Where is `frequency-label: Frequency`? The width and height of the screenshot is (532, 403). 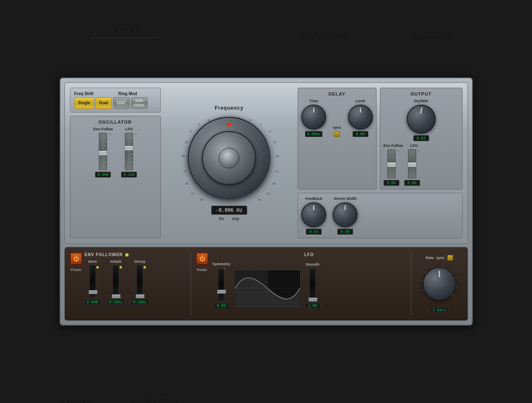
frequency-label: Frequency is located at coordinates (229, 108).